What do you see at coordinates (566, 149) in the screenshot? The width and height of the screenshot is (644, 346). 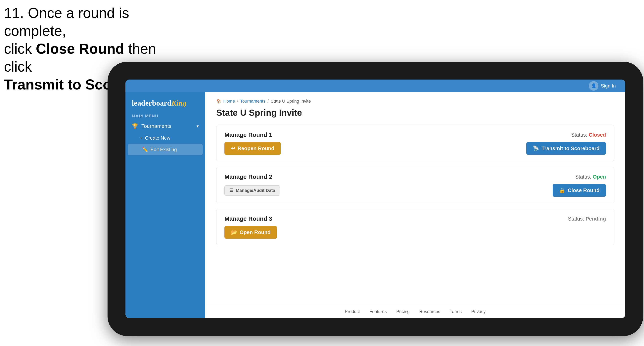 I see `transmit-scoreboard-button: 📡 Transmit to Scoreboard` at bounding box center [566, 149].